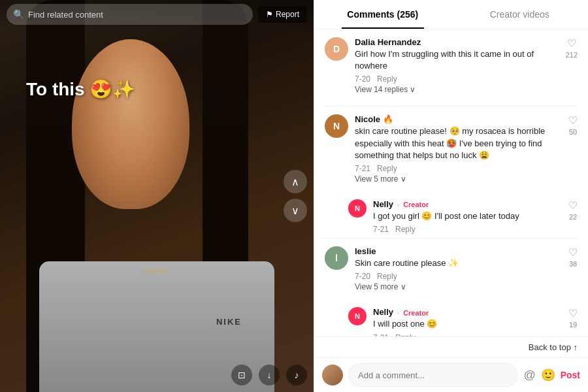 The height and width of the screenshot is (392, 588). I want to click on comment-item: NNicole 🔥skin care routine please! 🥺 my …, so click(451, 151).